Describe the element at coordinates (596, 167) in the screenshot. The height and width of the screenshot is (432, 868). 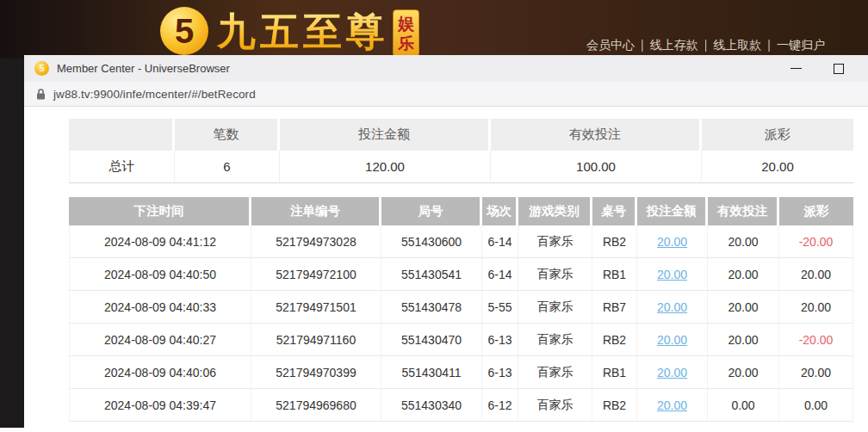
I see `summary-total-valid-bet: 100.00` at that location.